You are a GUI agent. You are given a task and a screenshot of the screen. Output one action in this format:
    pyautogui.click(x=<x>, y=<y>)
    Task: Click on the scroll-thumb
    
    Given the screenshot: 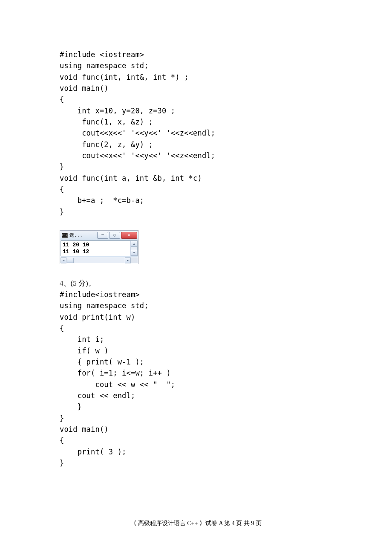 What is the action you would take?
    pyautogui.click(x=70, y=260)
    